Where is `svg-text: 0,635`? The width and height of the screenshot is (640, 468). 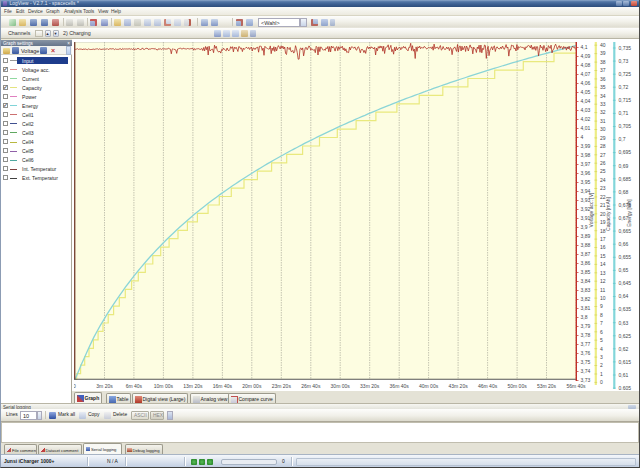 svg-text: 0,635 is located at coordinates (626, 309).